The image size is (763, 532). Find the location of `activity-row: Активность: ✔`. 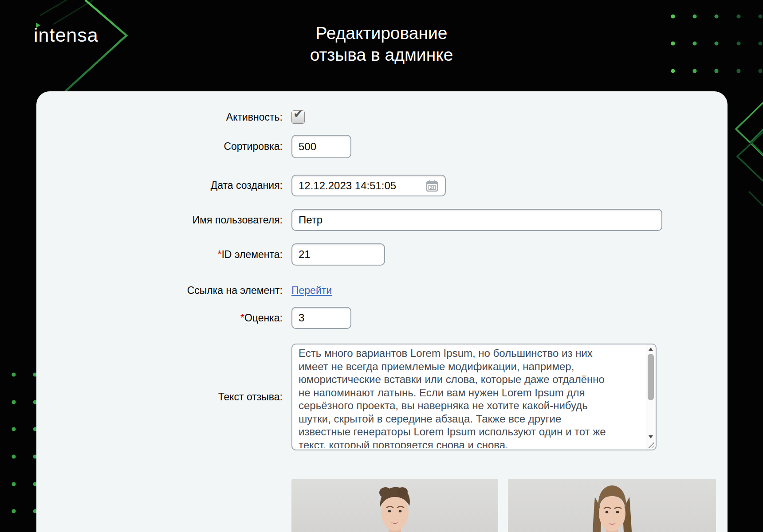

activity-row: Активность: ✔ is located at coordinates (382, 117).